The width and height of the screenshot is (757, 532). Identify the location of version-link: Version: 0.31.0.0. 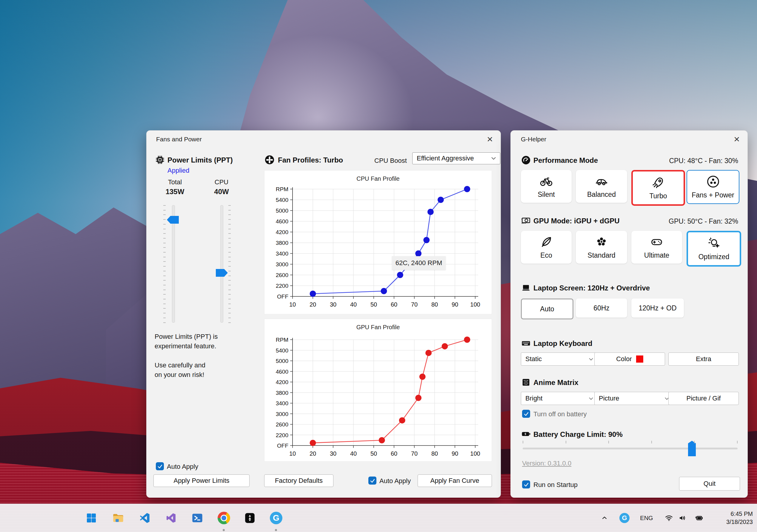
(547, 463).